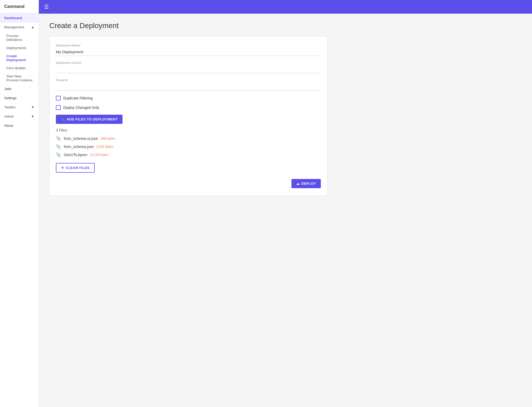  What do you see at coordinates (75, 168) in the screenshot?
I see `clear-files-button: ✕ CLEAR FILES` at bounding box center [75, 168].